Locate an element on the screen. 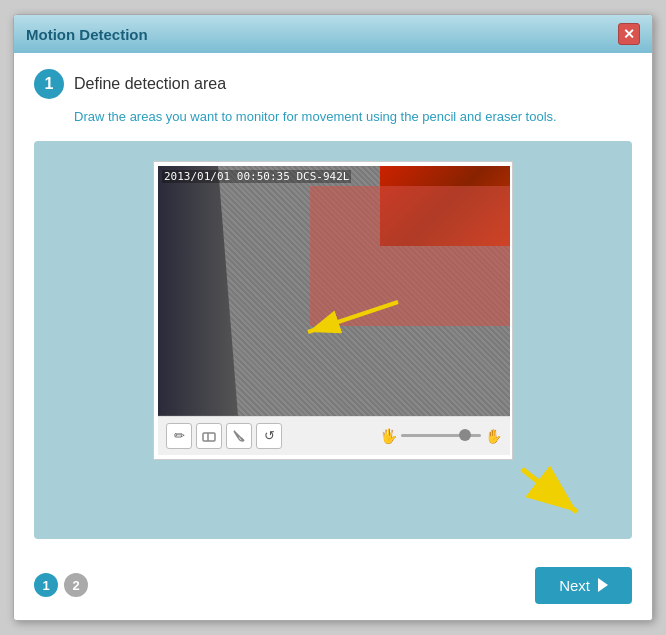 The width and height of the screenshot is (666, 635). eraser-button is located at coordinates (209, 436).